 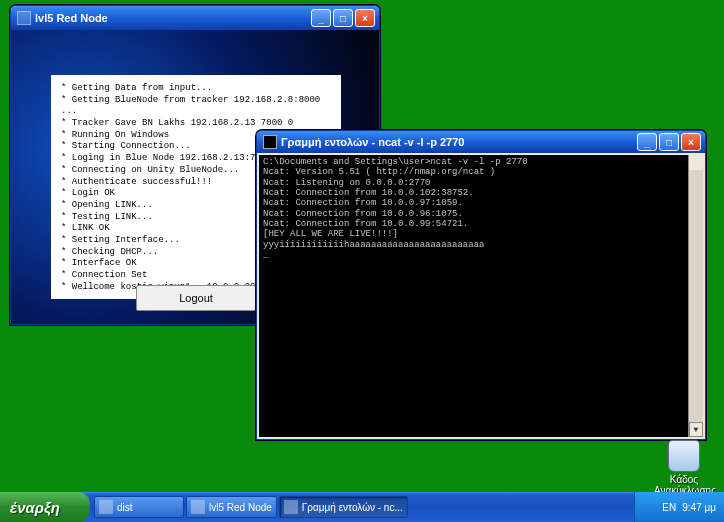 What do you see at coordinates (374, 245) in the screenshot?
I see `cmd-line: yyyiiiiiiiiiiiihaaaaaaaaaaaaaaaaaaaaaaaa…` at bounding box center [374, 245].